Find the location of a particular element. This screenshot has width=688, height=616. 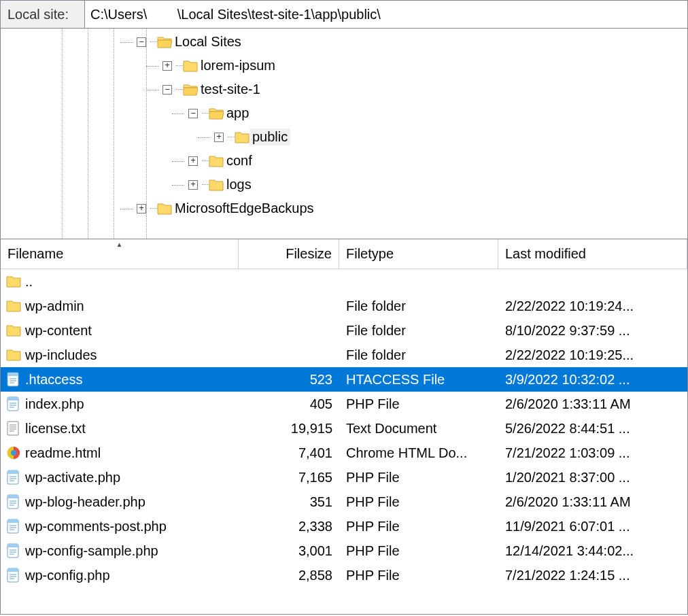

file-name: wp-activate.php is located at coordinates (73, 477).